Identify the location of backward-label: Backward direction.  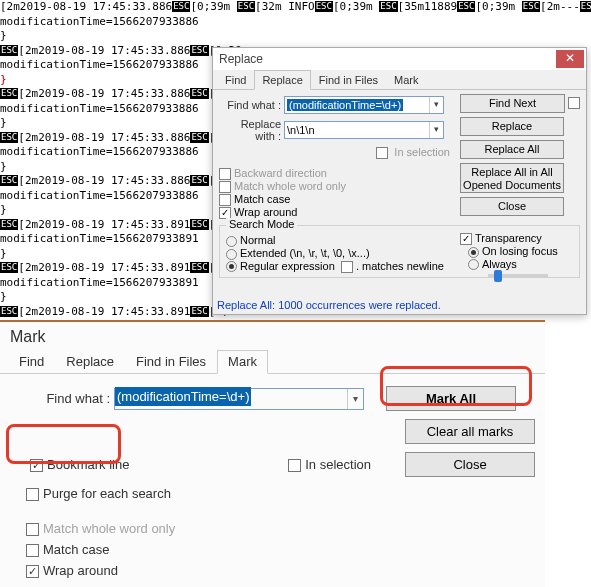
(280, 173).